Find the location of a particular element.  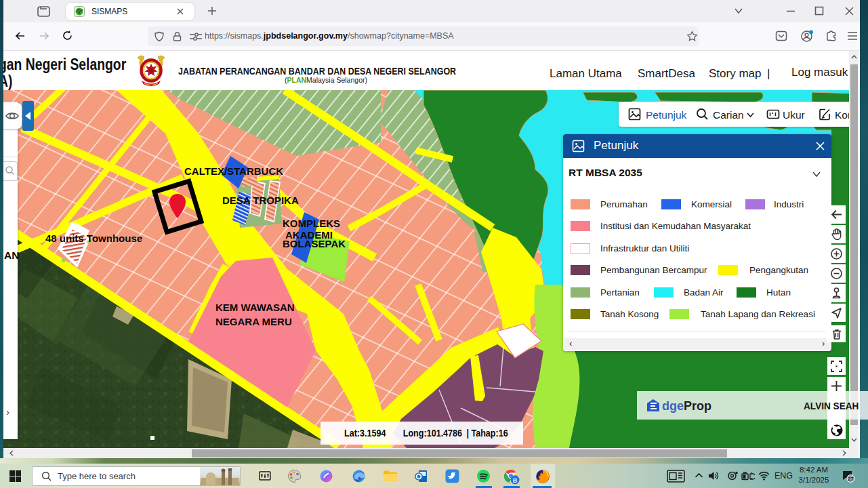

svg-text: 48 units Townhouse is located at coordinates (94, 239).